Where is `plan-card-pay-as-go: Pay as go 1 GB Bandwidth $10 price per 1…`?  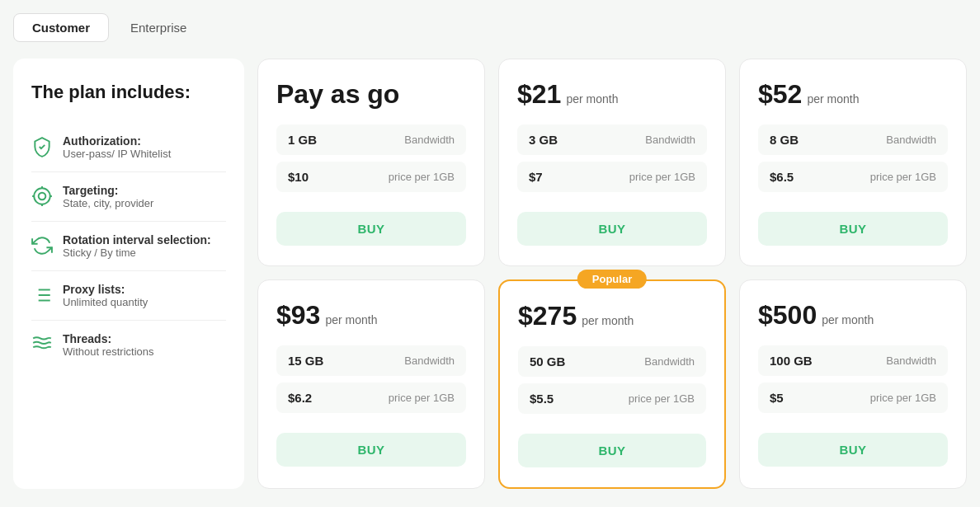 plan-card-pay-as-go: Pay as go 1 GB Bandwidth $10 price per 1… is located at coordinates (371, 162).